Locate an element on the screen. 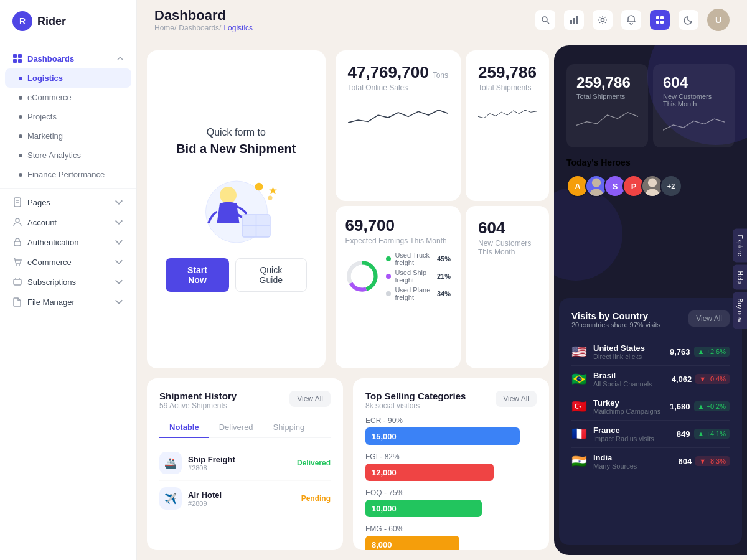 The image size is (747, 560). notifications-button is located at coordinates (631, 20).